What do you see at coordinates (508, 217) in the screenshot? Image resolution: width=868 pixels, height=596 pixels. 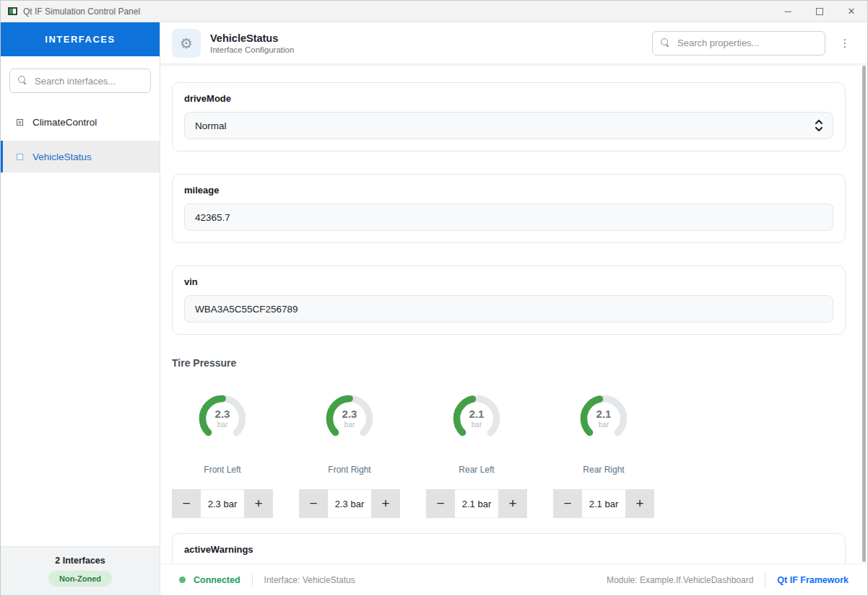 I see `mileage-input` at bounding box center [508, 217].